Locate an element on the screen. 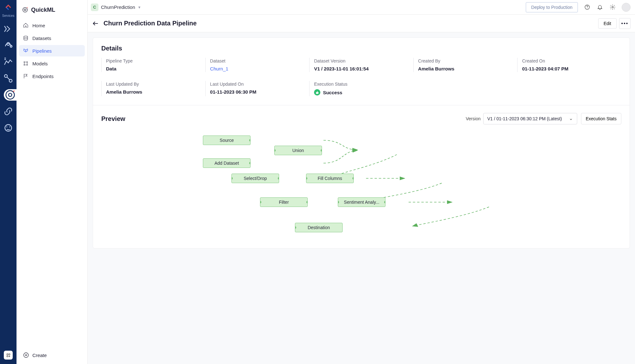  version-label: Version is located at coordinates (473, 119).